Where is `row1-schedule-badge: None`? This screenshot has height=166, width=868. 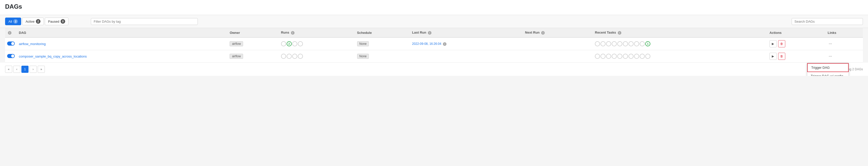
row1-schedule-badge: None is located at coordinates (363, 44).